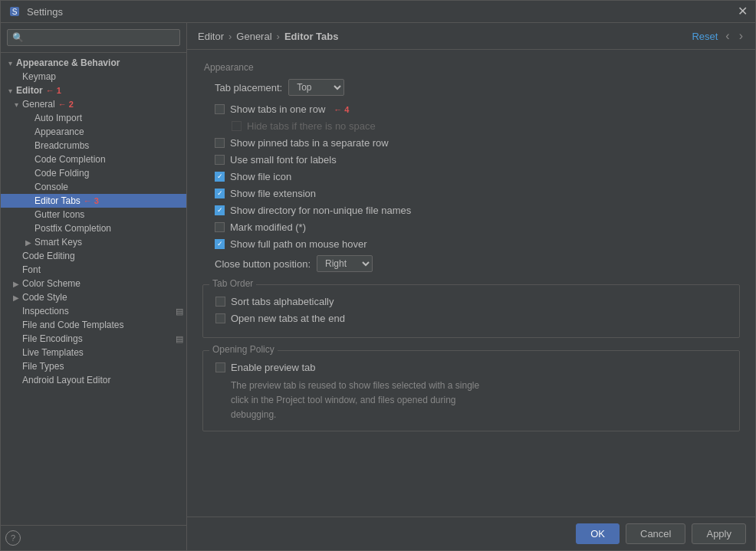  What do you see at coordinates (262, 264) in the screenshot?
I see `close-button-position-label: Close button position:` at bounding box center [262, 264].